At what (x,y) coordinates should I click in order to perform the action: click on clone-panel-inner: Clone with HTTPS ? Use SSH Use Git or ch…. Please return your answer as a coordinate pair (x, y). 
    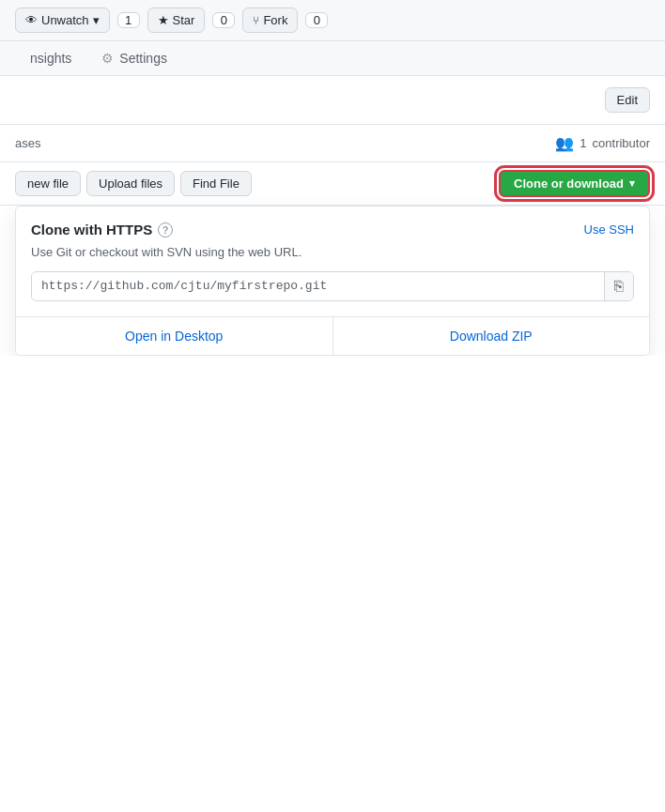
    Looking at the image, I should click on (332, 261).